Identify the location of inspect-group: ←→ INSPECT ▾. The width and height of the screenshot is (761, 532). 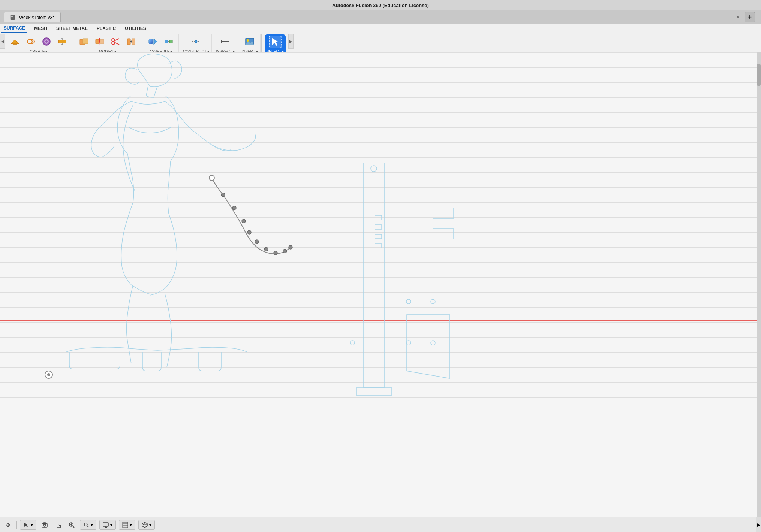
(226, 43).